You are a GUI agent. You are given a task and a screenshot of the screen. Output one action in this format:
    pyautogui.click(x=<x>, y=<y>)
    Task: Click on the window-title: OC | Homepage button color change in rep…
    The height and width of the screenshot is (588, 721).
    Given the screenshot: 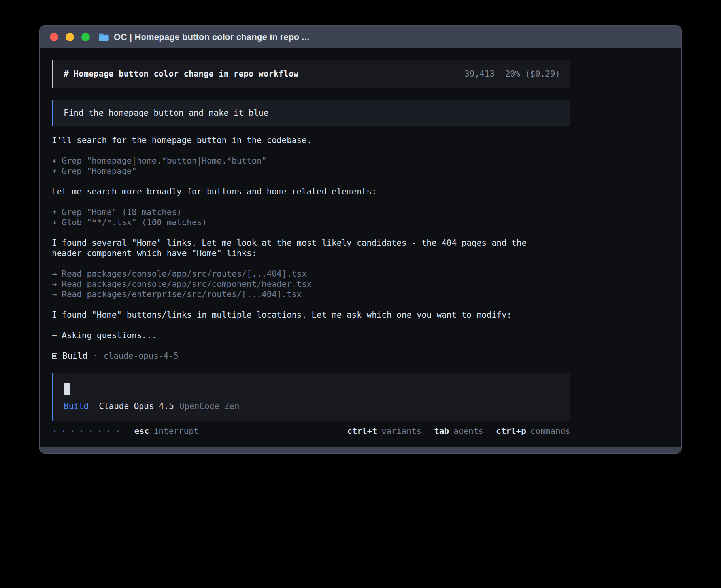 What is the action you would take?
    pyautogui.click(x=211, y=37)
    